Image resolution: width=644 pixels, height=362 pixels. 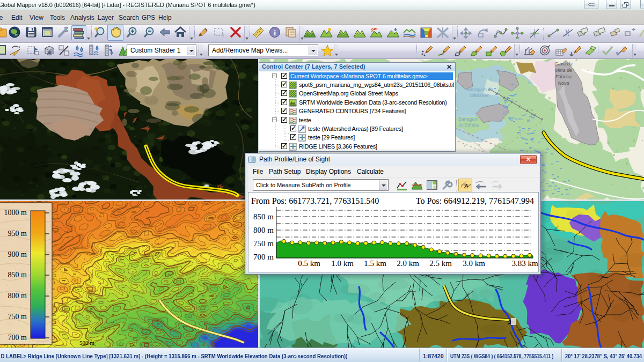 What do you see at coordinates (309, 263) in the screenshot?
I see `svg-text: 0.5 km` at bounding box center [309, 263].